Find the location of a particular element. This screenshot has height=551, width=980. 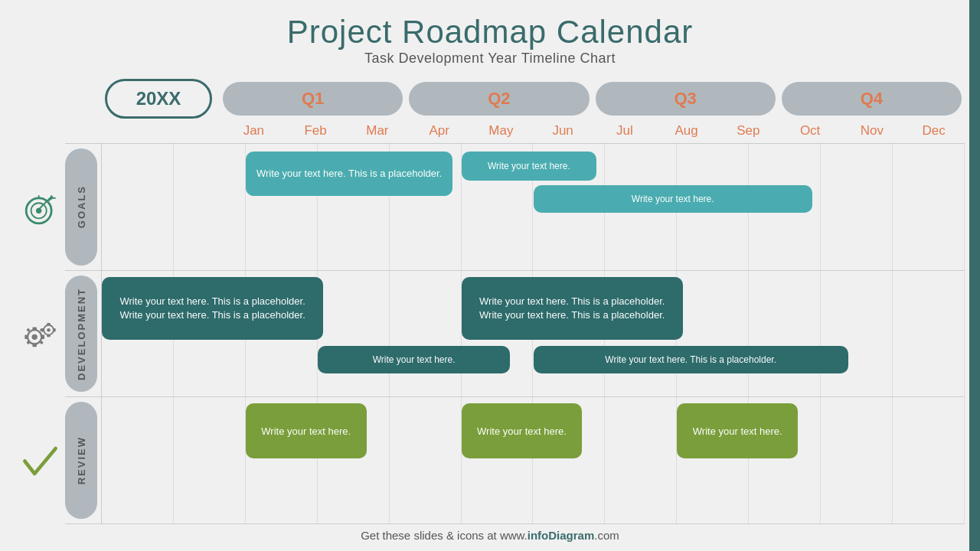

month-mar: Mar is located at coordinates (378, 131).